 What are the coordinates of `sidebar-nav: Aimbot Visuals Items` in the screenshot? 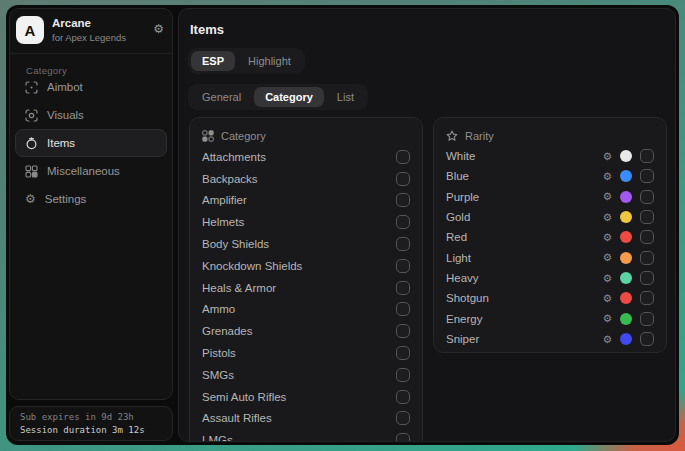 It's located at (91, 143).